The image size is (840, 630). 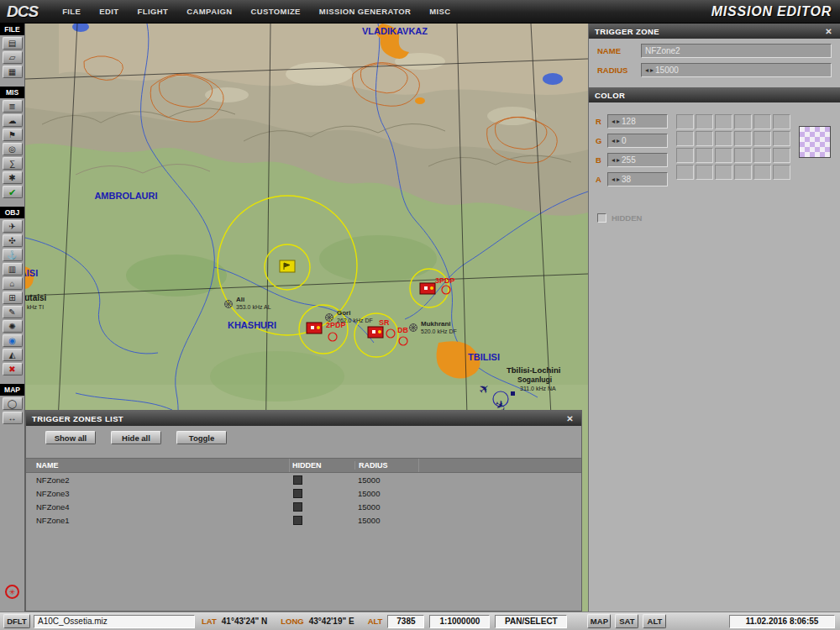 What do you see at coordinates (440, 12) in the screenshot?
I see `menu-misc: MISC` at bounding box center [440, 12].